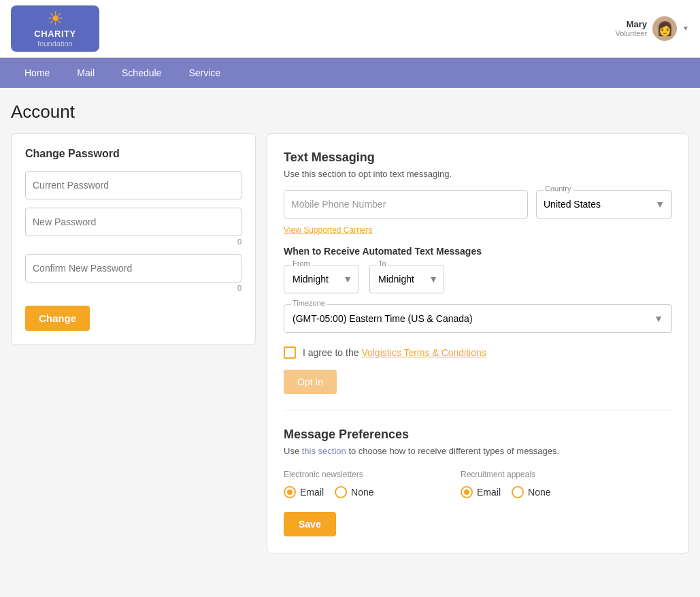  What do you see at coordinates (332, 353) in the screenshot?
I see `terms-text-part1: I agree to the` at bounding box center [332, 353].